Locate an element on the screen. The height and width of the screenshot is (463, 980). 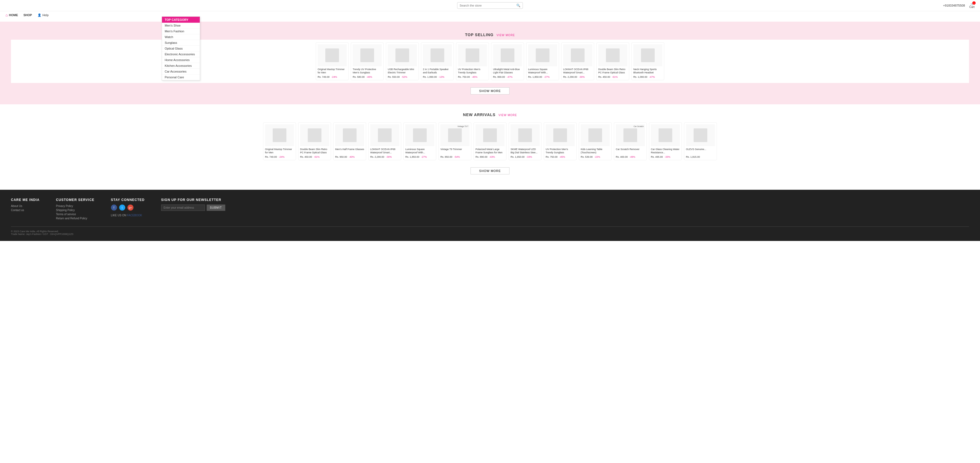
twitter-icon: t is located at coordinates (122, 208).